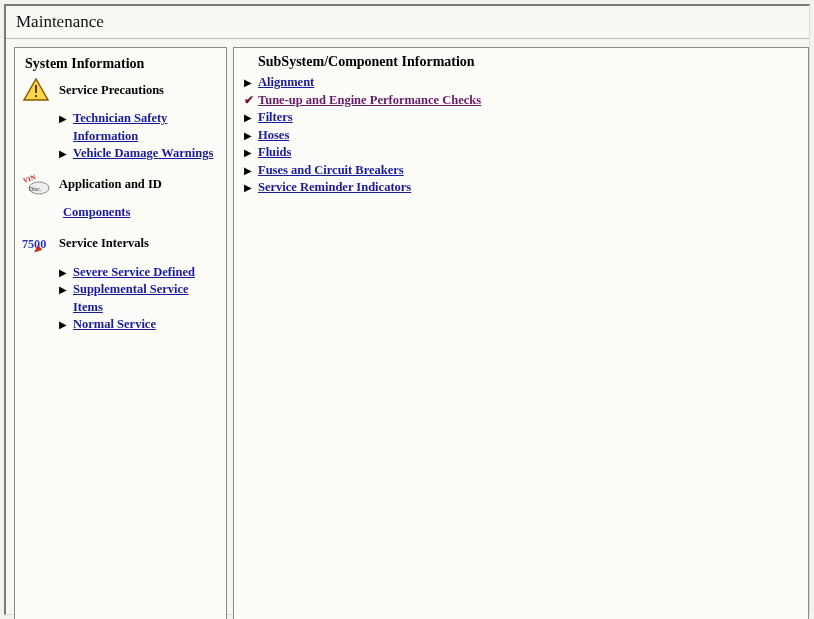 Image resolution: width=814 pixels, height=619 pixels. Describe the element at coordinates (140, 273) in the screenshot. I see `sidebar-link-row: ▶ Severe Service Defined` at that location.